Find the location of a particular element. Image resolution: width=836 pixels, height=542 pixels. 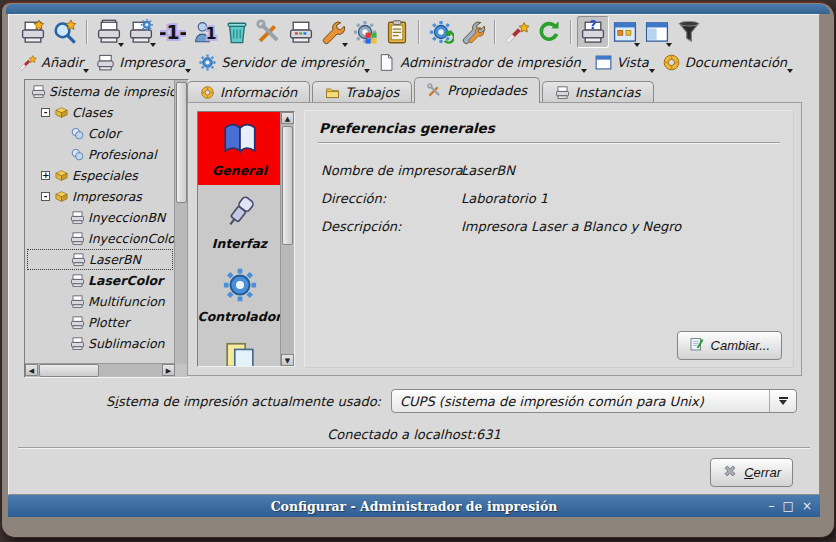

printer-tools-button is located at coordinates (333, 32).